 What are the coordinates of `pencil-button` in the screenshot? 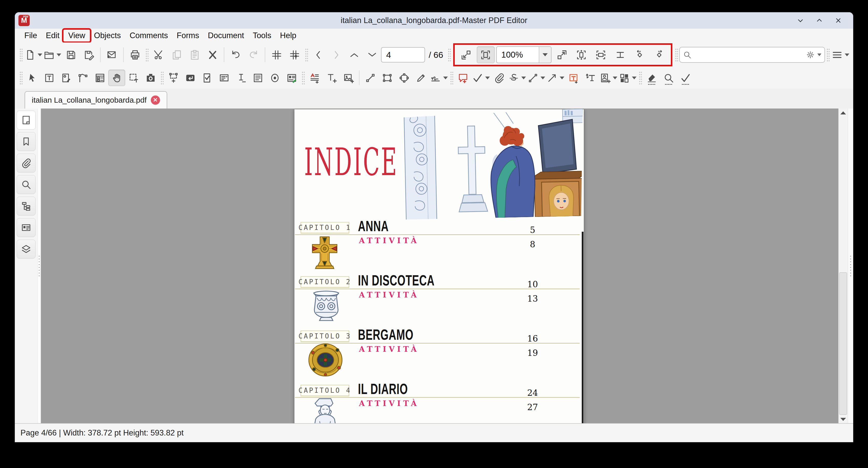 It's located at (421, 78).